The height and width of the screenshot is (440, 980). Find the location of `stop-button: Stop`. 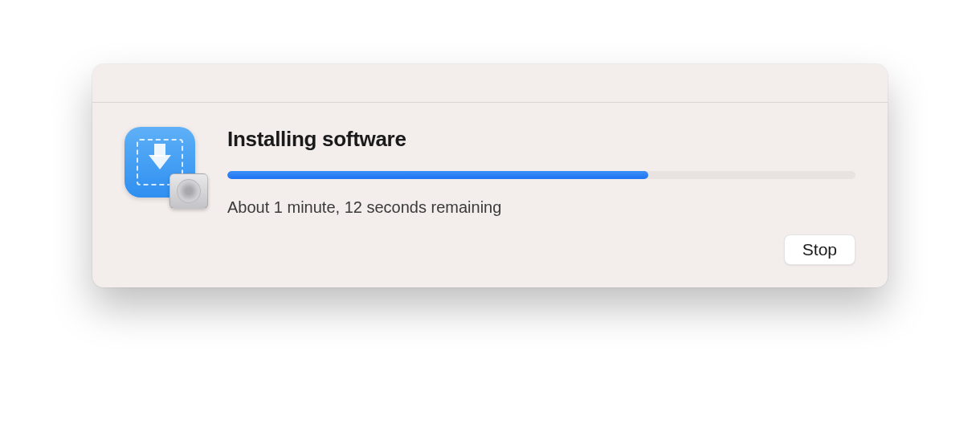

stop-button: Stop is located at coordinates (819, 250).